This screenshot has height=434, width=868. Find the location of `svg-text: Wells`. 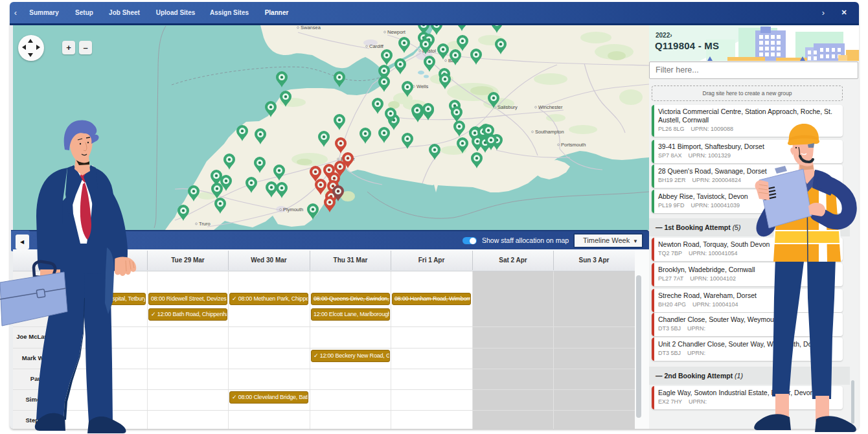

svg-text: Wells is located at coordinates (422, 87).